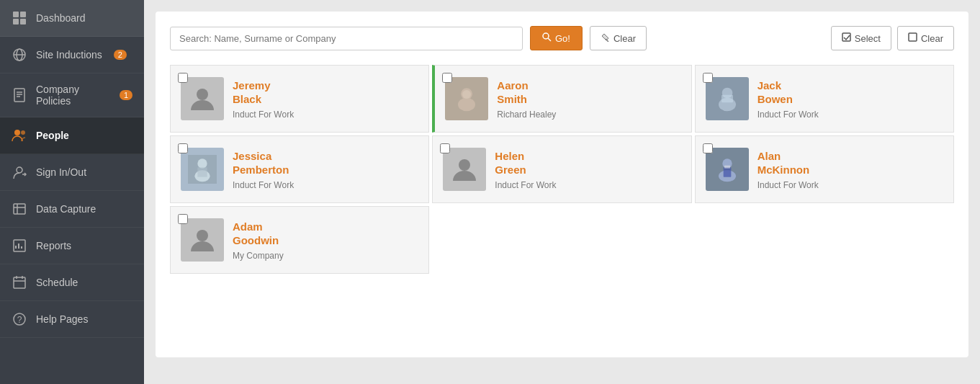 The image size is (980, 384). I want to click on go-button: Go!, so click(556, 38).